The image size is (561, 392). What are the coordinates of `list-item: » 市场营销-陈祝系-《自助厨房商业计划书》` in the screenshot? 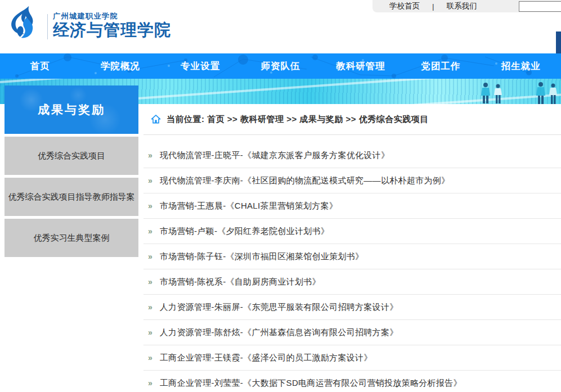 It's located at (352, 282).